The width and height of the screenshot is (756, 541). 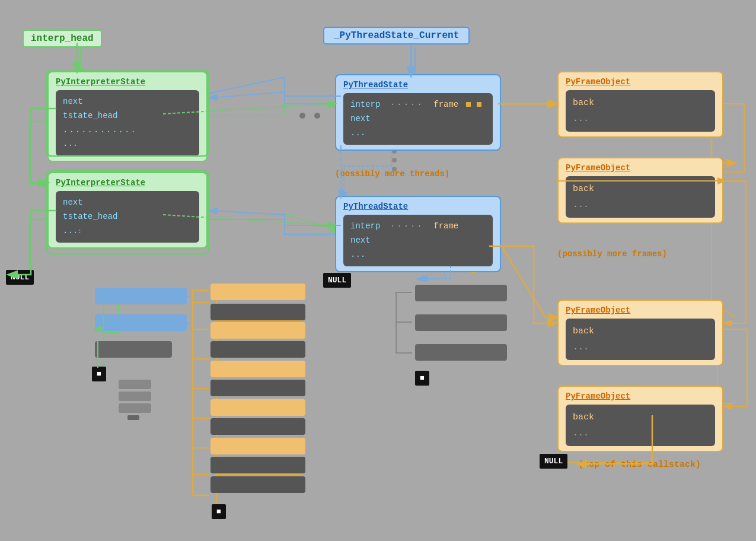 I want to click on py-thread-state-1-box: PyThreadState interp ····· frame next ..…, so click(x=418, y=113).